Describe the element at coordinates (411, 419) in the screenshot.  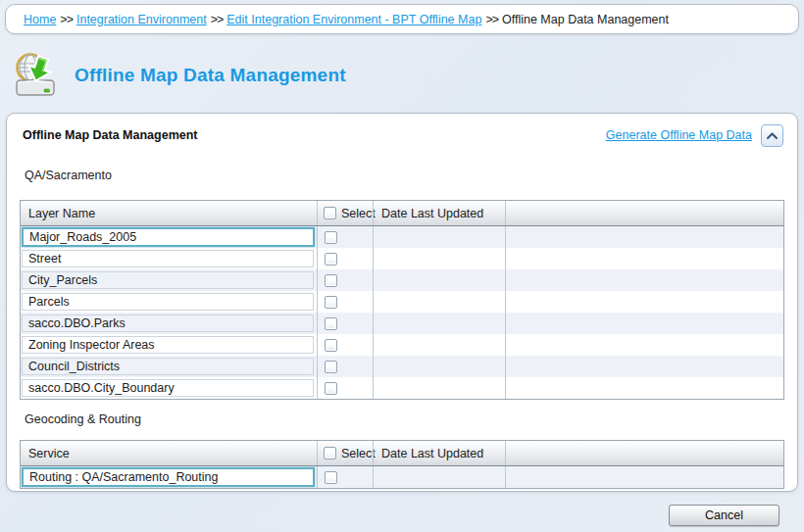
I see `section-heading-geocoding-routing: Geocoding & Routing` at that location.